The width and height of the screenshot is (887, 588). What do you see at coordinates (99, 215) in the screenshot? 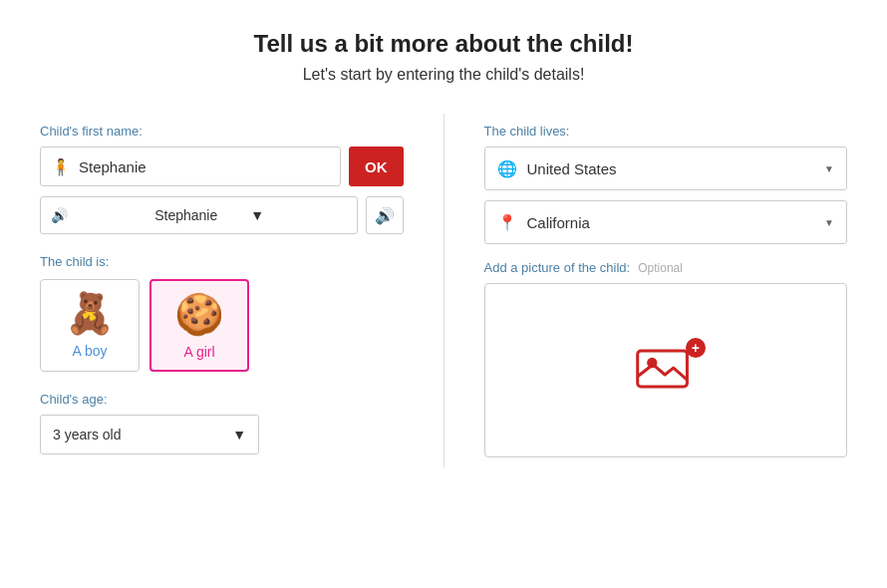
I see `volume-icon: 🔊` at bounding box center [99, 215].